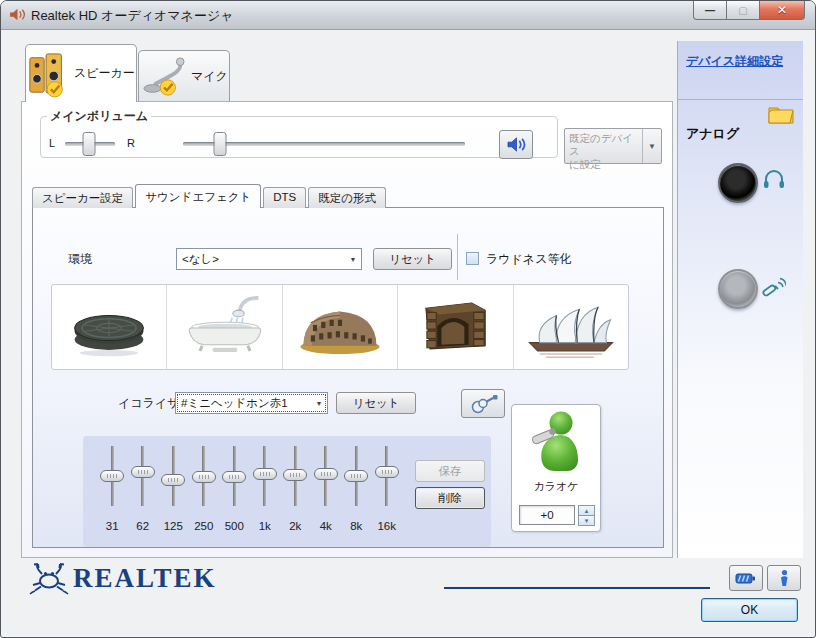 This screenshot has width=816, height=638. What do you see at coordinates (174, 526) in the screenshot?
I see `eq-band-label: 125` at bounding box center [174, 526].